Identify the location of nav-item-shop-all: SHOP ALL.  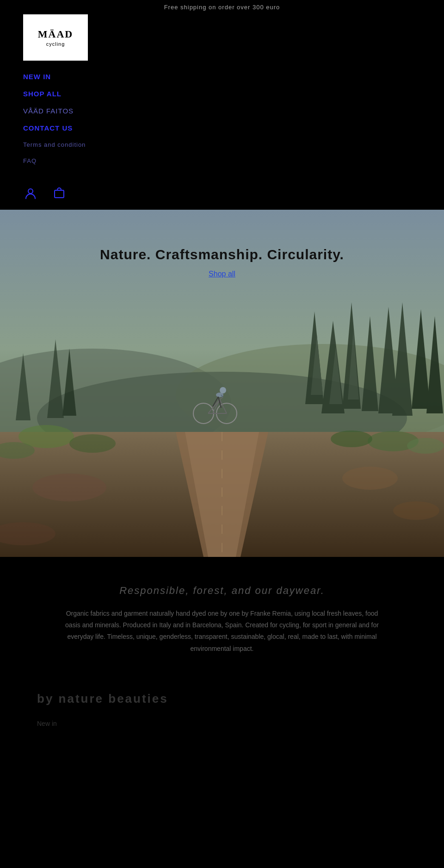
(234, 94).